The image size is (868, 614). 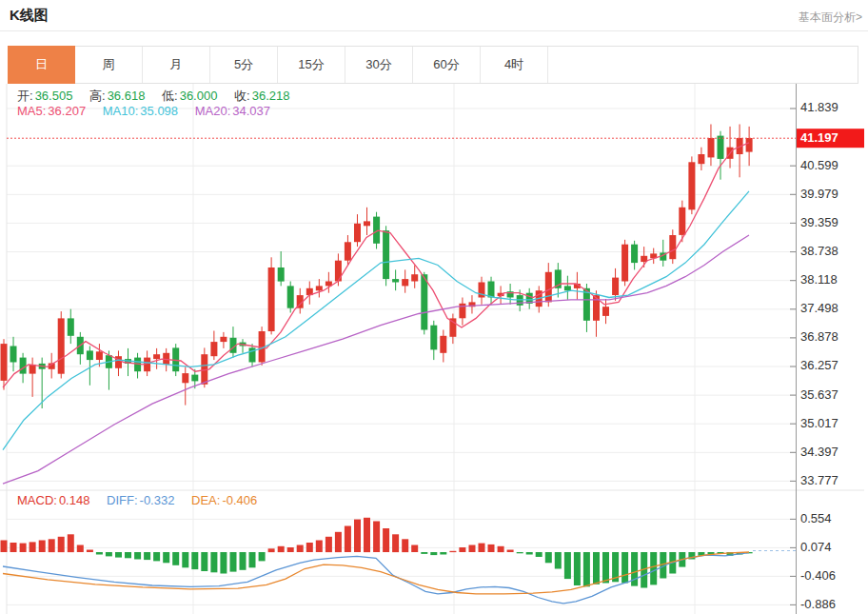 I want to click on svg-text: 0.554, so click(x=817, y=518).